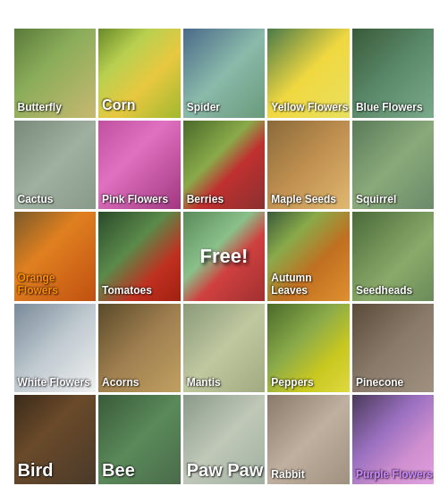 The image size is (448, 486). Describe the element at coordinates (39, 107) in the screenshot. I see `cell-label-butterfly: Butterfly` at that location.